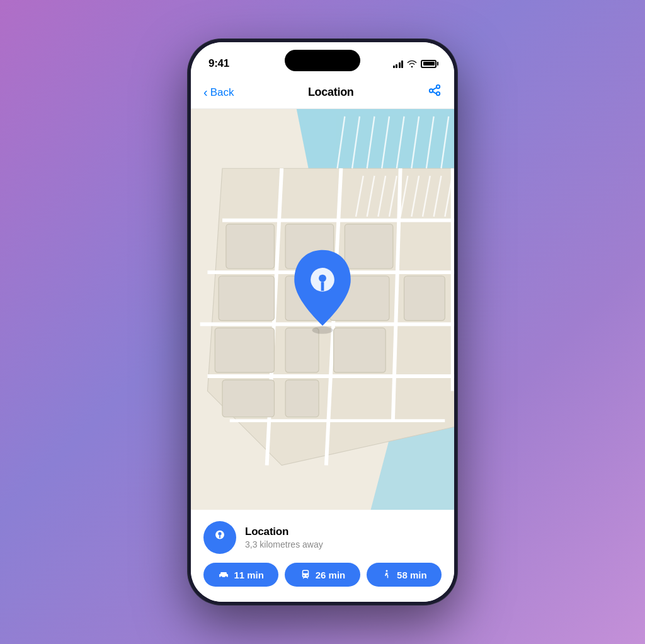  What do you see at coordinates (205, 92) in the screenshot?
I see `chevron-left-icon: ‹` at bounding box center [205, 92].